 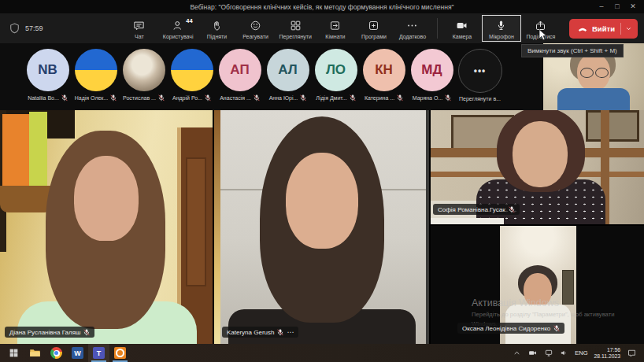 What do you see at coordinates (96, 70) in the screenshot?
I see `ukraine-flag-avatar` at bounding box center [96, 70].